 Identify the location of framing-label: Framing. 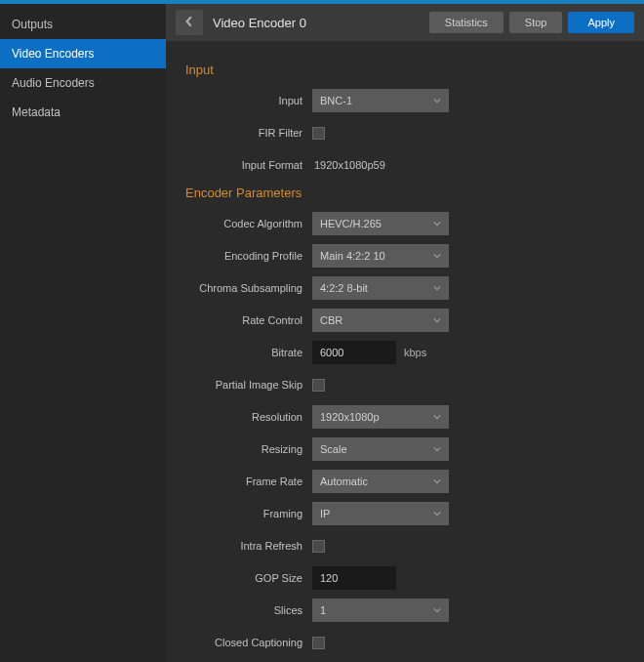
(249, 514).